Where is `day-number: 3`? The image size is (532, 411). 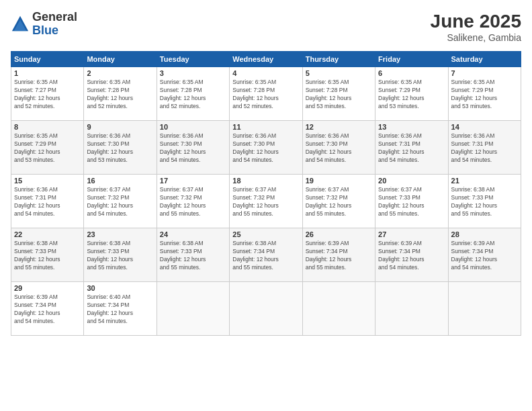
day-number: 3 is located at coordinates (193, 73).